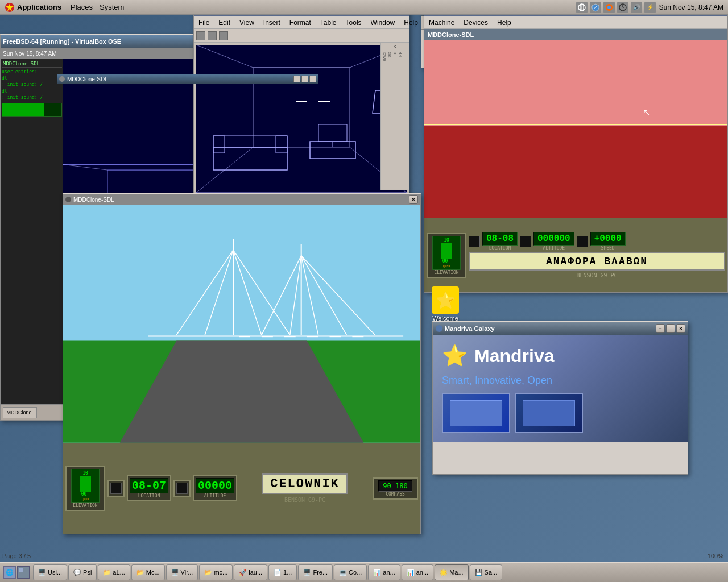 The image size is (728, 582). What do you see at coordinates (148, 572) in the screenshot?
I see `taskbar-btn-mc: 📂 Mc...` at bounding box center [148, 572].